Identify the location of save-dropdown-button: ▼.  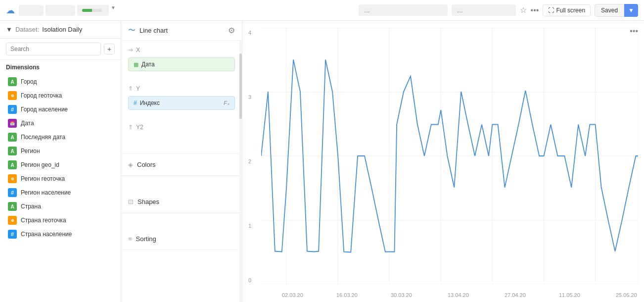
(631, 10).